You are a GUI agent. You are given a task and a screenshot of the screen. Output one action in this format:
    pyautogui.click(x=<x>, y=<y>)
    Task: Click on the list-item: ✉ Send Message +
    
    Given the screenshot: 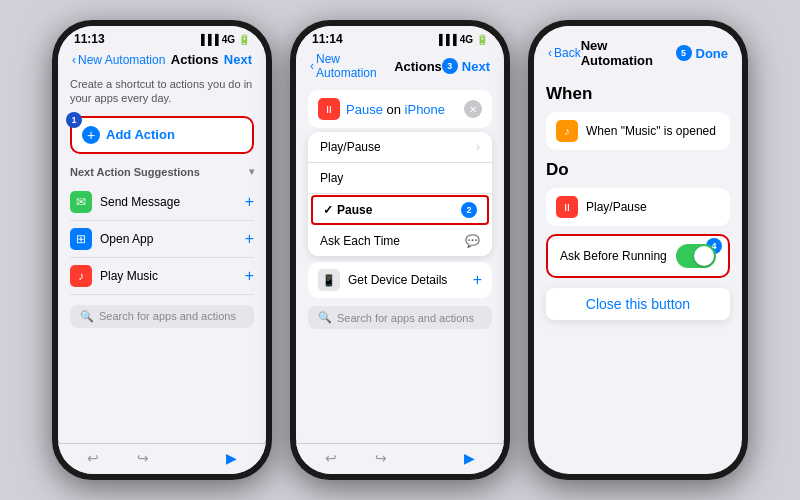 What is the action you would take?
    pyautogui.click(x=162, y=202)
    